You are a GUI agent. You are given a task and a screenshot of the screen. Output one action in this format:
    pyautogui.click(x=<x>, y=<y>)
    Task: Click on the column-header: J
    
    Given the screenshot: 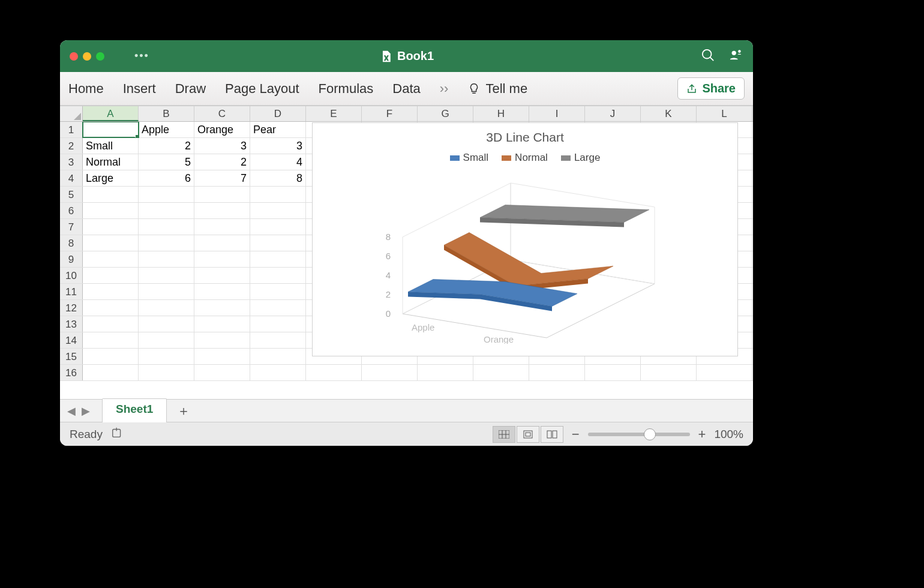 What is the action you would take?
    pyautogui.click(x=613, y=114)
    